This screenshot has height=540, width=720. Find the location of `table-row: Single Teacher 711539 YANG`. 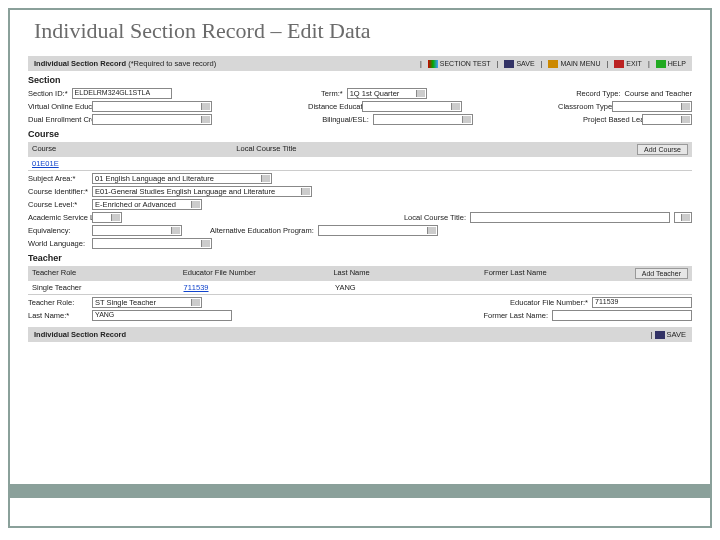

table-row: Single Teacher 711539 YANG is located at coordinates (360, 288).